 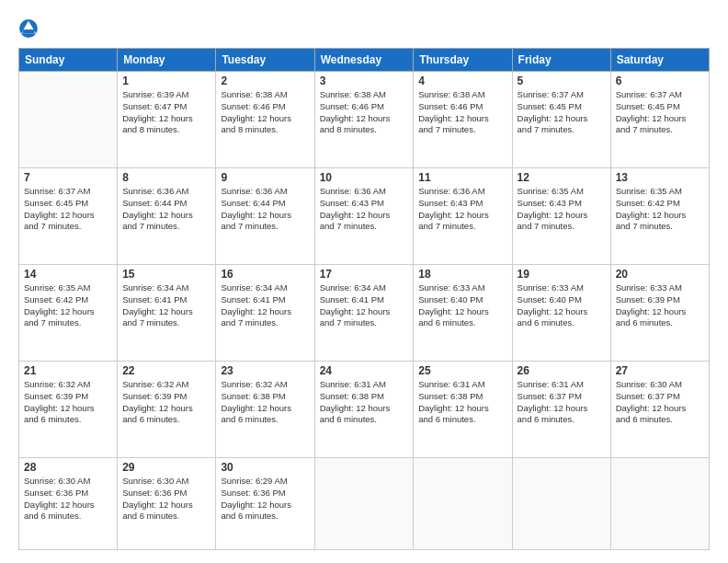 What do you see at coordinates (265, 61) in the screenshot?
I see `weekday-header: Tuesday` at bounding box center [265, 61].